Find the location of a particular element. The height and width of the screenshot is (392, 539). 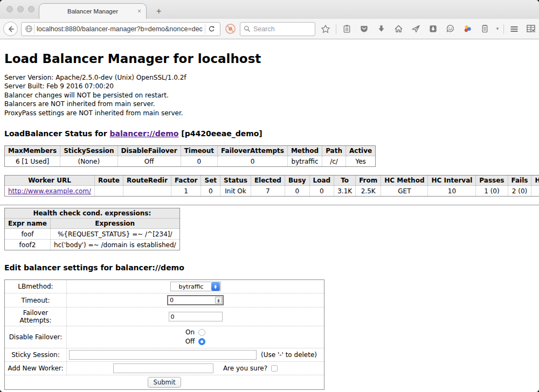

persist-notice-line: Balancer changes will NOT be persisted o… is located at coordinates (270, 95).